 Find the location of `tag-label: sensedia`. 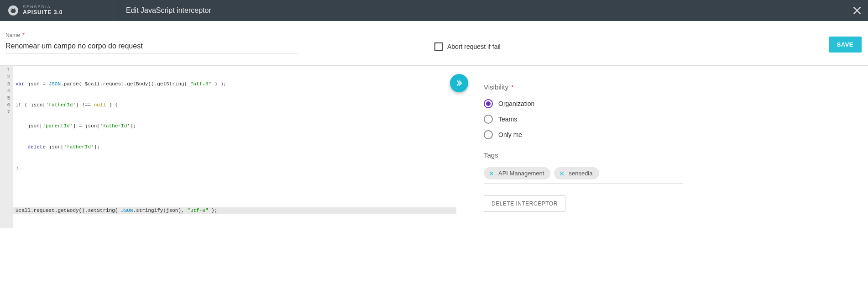

tag-label: sensedia is located at coordinates (580, 174).